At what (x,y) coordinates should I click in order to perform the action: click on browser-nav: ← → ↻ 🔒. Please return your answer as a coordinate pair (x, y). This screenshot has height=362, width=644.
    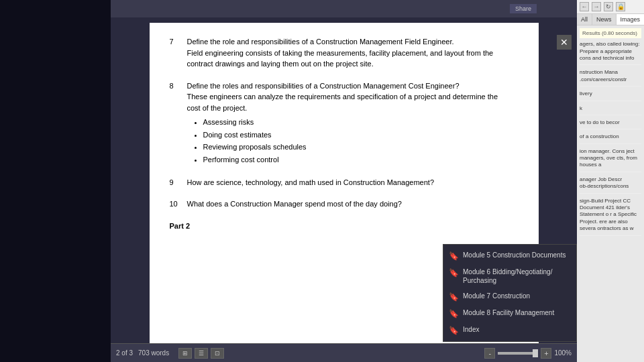
    Looking at the image, I should click on (610, 7).